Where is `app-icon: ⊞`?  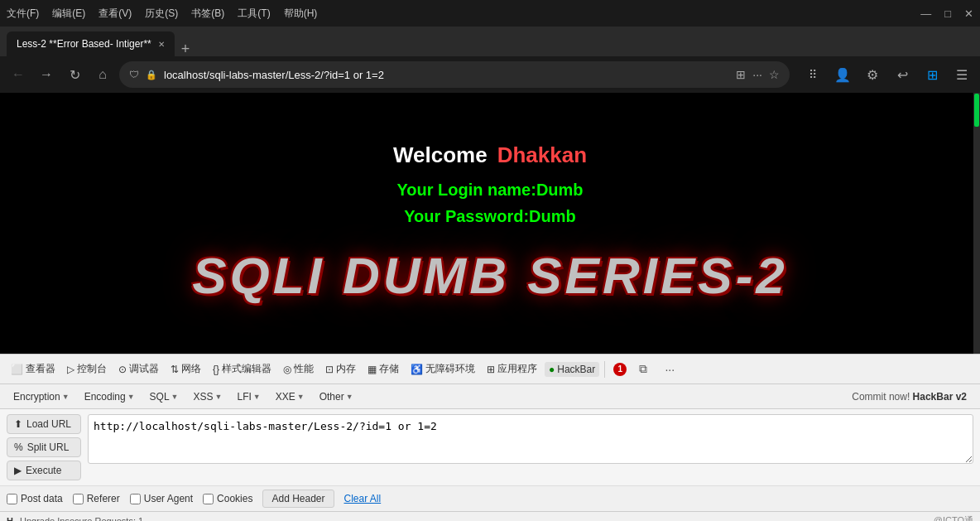 app-icon: ⊞ is located at coordinates (491, 369).